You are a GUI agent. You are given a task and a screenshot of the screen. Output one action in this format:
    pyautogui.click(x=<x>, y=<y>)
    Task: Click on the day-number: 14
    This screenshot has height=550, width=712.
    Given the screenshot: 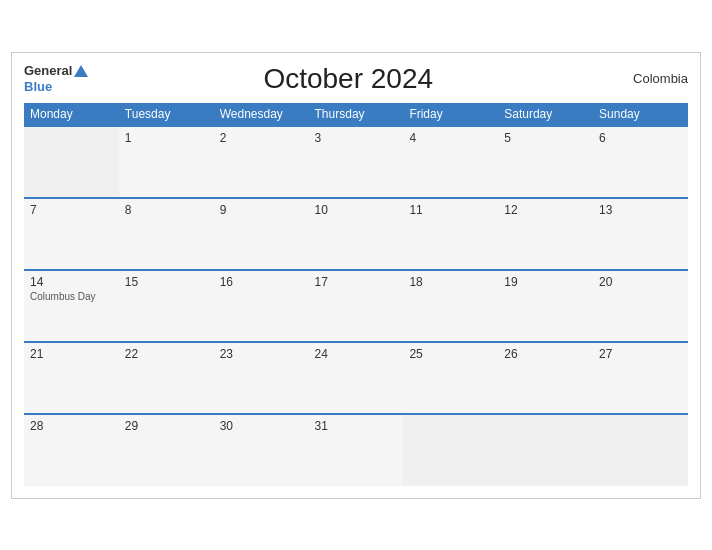 What is the action you would take?
    pyautogui.click(x=72, y=282)
    